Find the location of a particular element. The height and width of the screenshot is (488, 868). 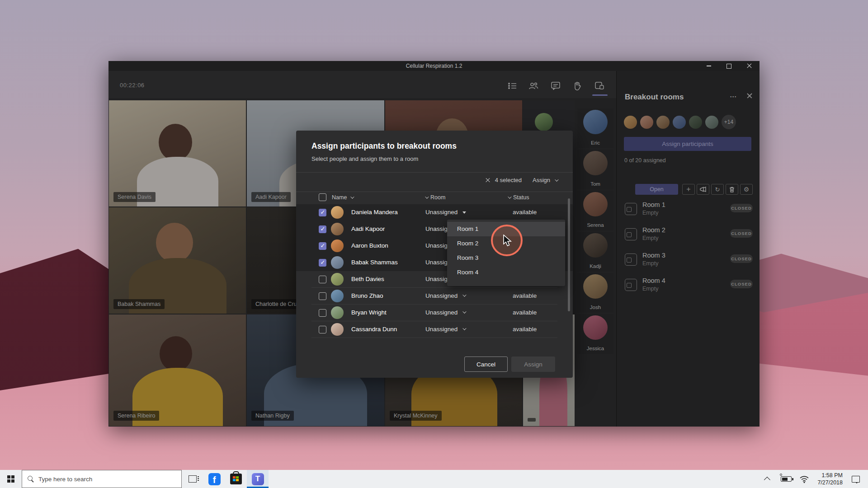

search-icon is located at coordinates (31, 479).